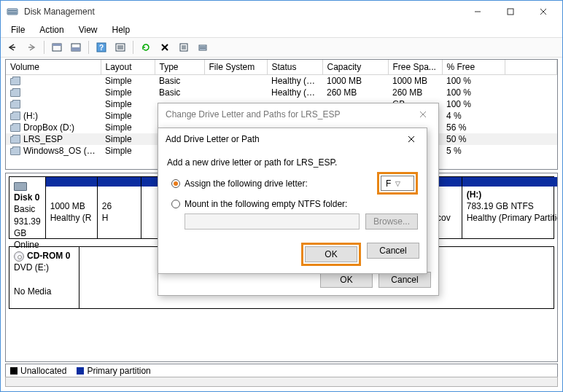 The image size is (563, 392). Describe the element at coordinates (415, 67) in the screenshot. I see `col-free: Free Spa...` at that location.